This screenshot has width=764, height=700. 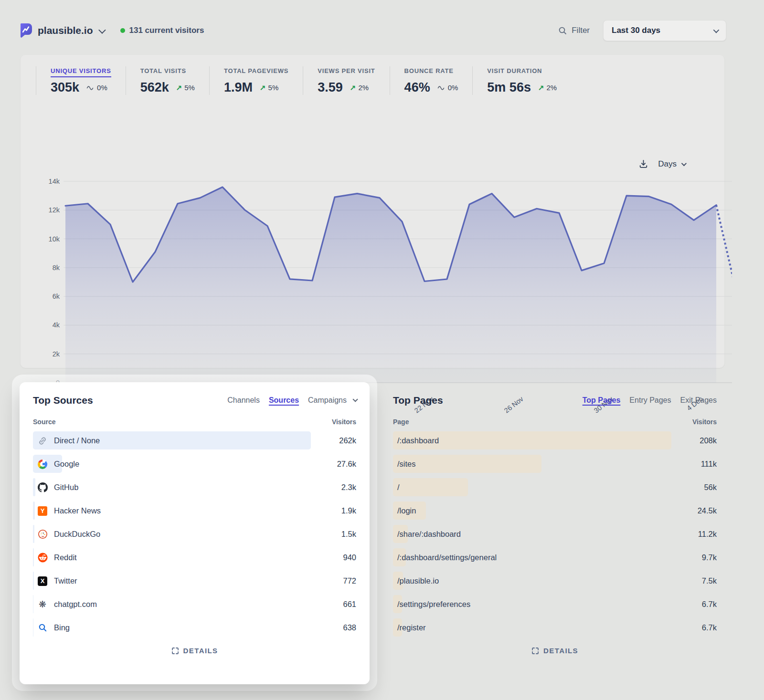 What do you see at coordinates (434, 604) in the screenshot?
I see `page-label: /settings/preferences` at bounding box center [434, 604].